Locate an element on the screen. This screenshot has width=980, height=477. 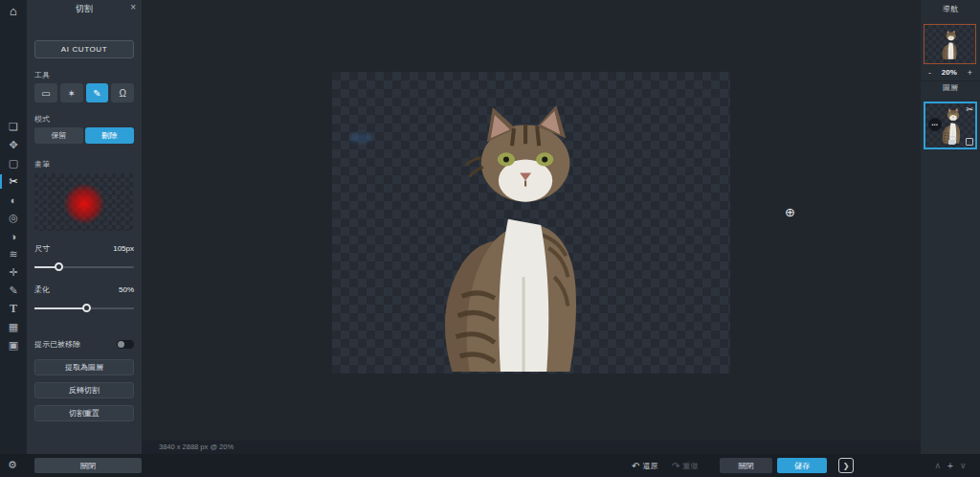
close-icon: × is located at coordinates (133, 8).